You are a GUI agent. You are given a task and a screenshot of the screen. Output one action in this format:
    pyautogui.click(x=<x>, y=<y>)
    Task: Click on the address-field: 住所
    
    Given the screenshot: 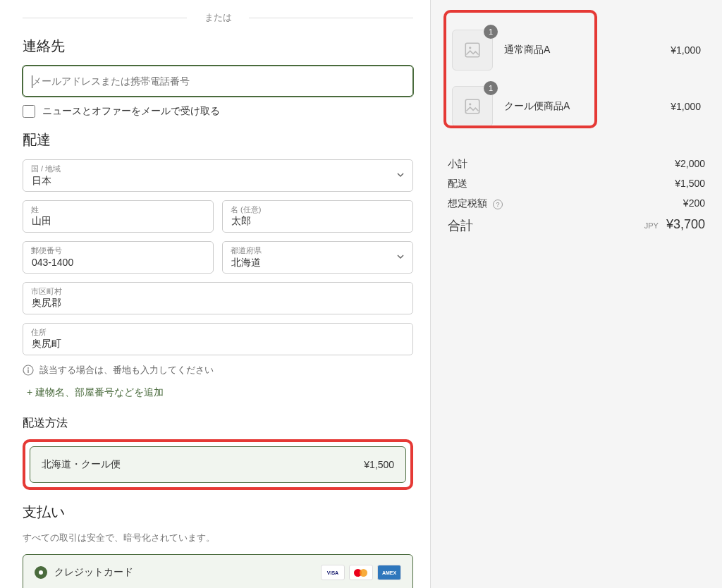 What is the action you would take?
    pyautogui.click(x=218, y=339)
    